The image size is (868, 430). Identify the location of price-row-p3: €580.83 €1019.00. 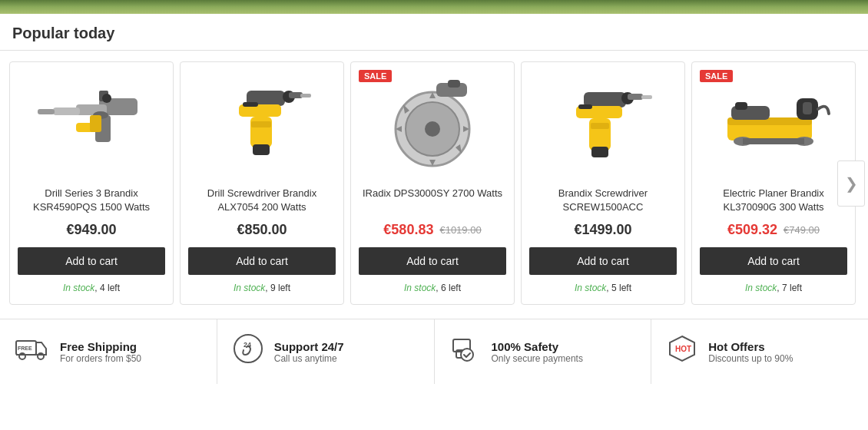
(432, 230).